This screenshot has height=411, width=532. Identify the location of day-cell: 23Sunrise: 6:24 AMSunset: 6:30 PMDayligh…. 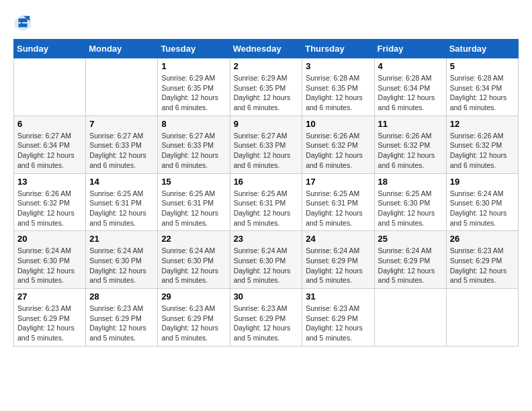
(266, 260).